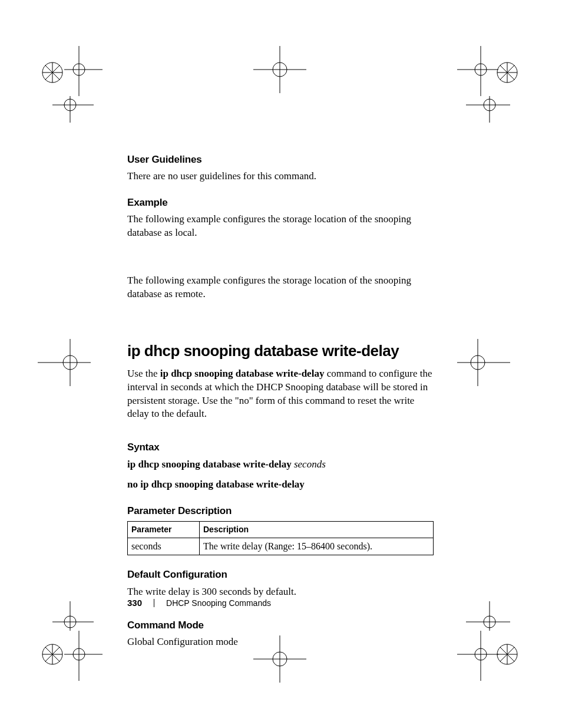 The height and width of the screenshot is (728, 562). I want to click on heading-user-guidelines: User Guidelines, so click(280, 160).